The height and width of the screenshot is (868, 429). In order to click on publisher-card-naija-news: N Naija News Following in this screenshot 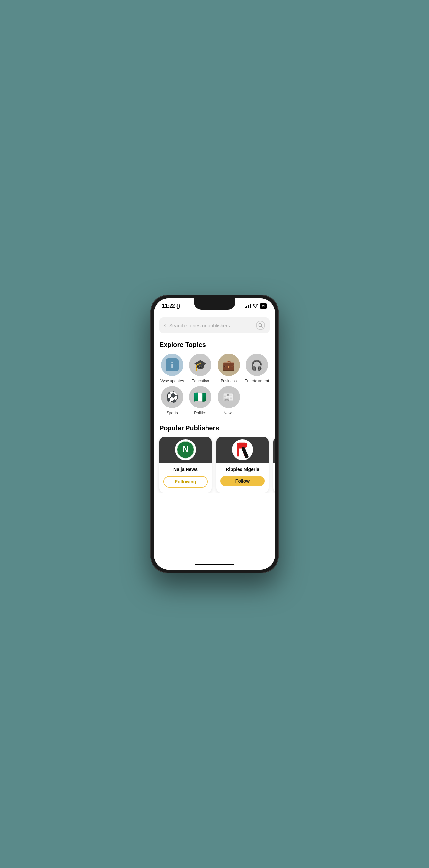, I will do `click(185, 465)`.